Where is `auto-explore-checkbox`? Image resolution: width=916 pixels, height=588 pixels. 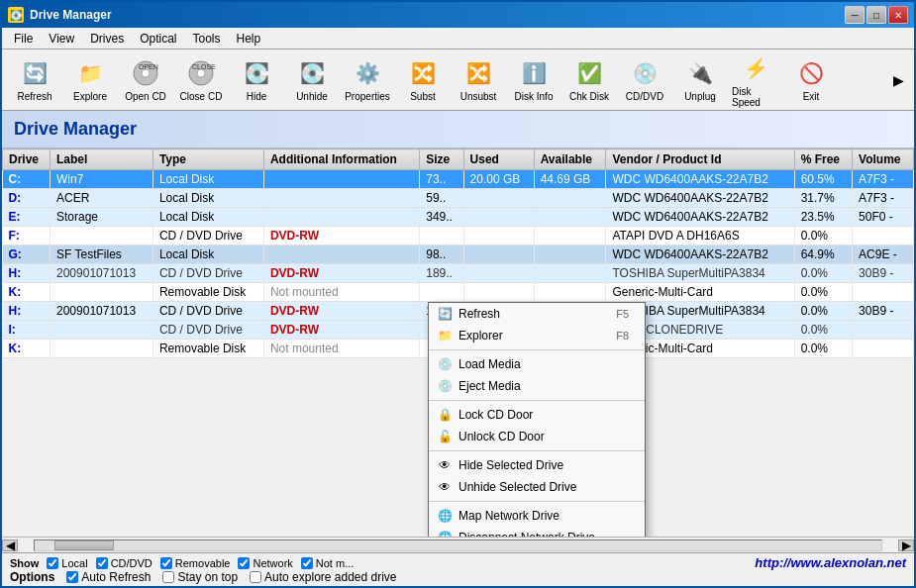 auto-explore-checkbox is located at coordinates (255, 577).